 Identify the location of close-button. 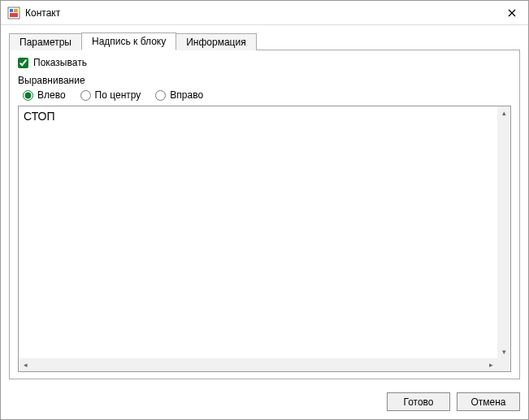
(512, 13).